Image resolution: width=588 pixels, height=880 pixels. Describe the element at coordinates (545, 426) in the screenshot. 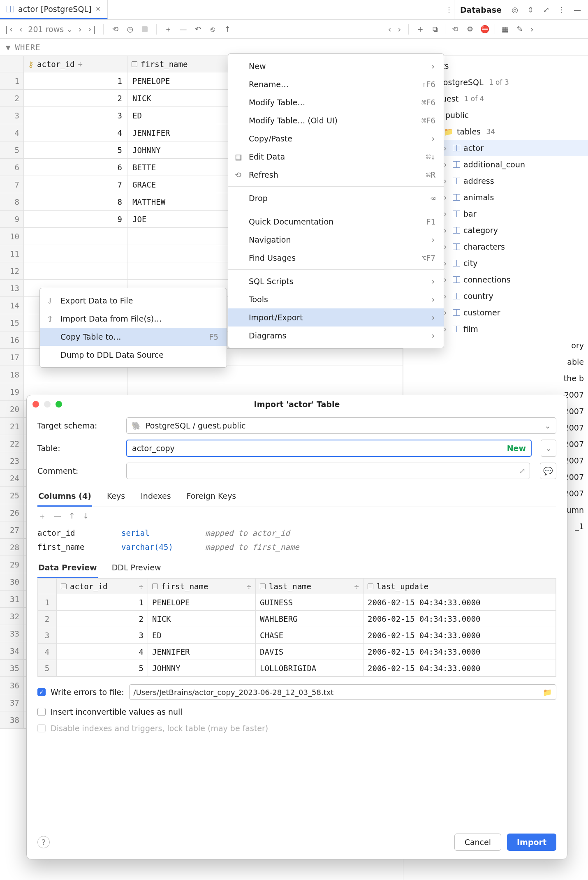

I see `chevron-down-icon: ⌄` at that location.